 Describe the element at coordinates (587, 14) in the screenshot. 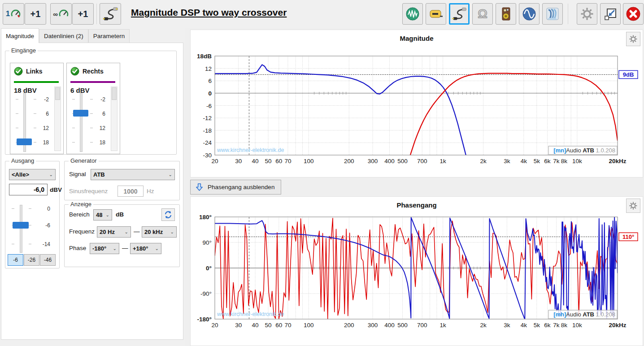

I see `settings-button` at that location.